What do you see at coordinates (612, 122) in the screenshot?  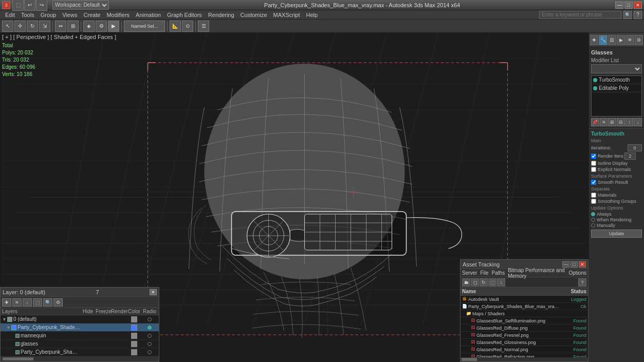 I see `mod-copy-btn: ⊞` at bounding box center [612, 122].